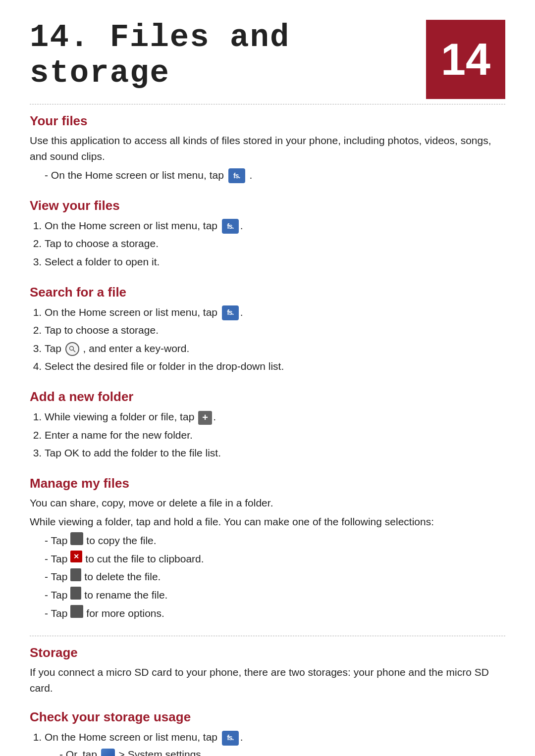 Image resolution: width=535 pixels, height=756 pixels. What do you see at coordinates (230, 313) in the screenshot?
I see `files-icon-2: fs.` at bounding box center [230, 313].